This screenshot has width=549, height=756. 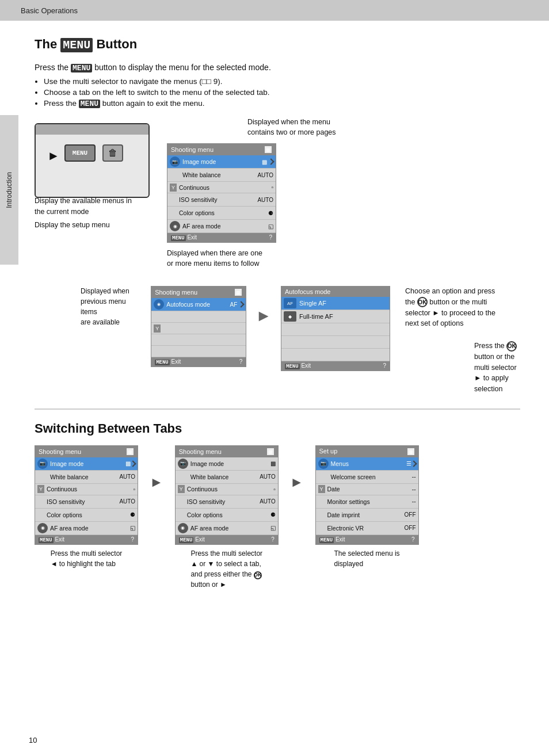 I want to click on menu-row-af-area: ◉ AF area mode ◱, so click(x=222, y=227).